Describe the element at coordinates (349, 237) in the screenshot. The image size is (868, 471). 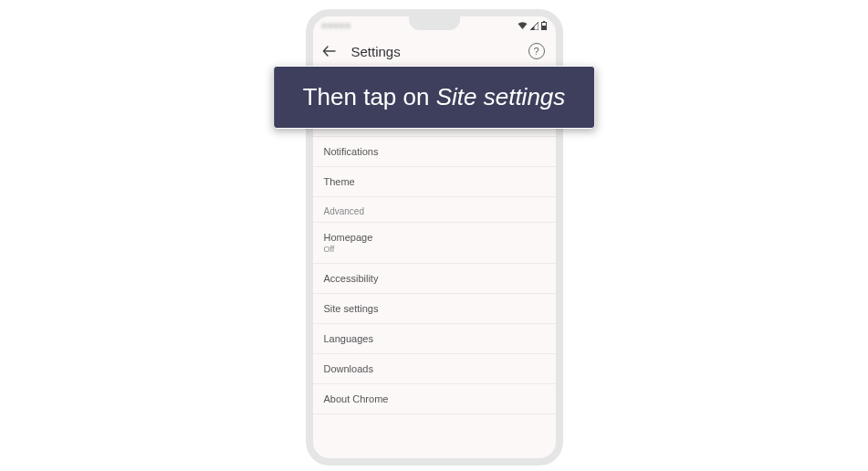
I see `homepage-label: Homepage` at that location.